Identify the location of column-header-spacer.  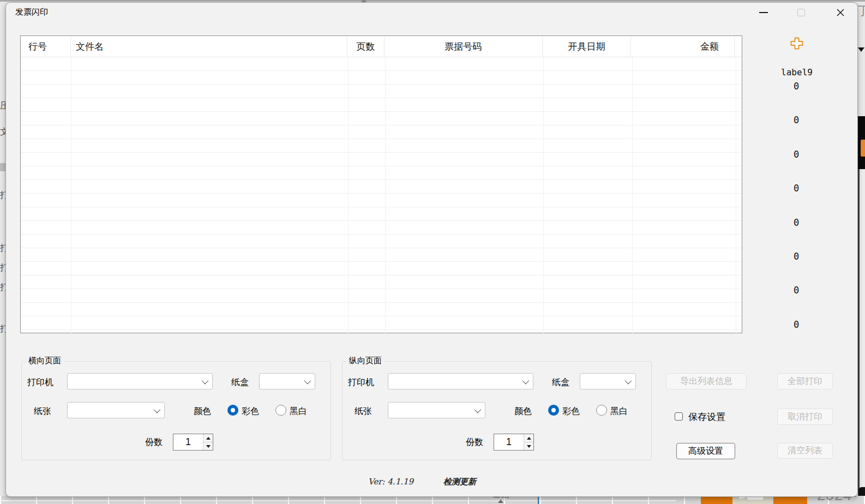
(738, 46).